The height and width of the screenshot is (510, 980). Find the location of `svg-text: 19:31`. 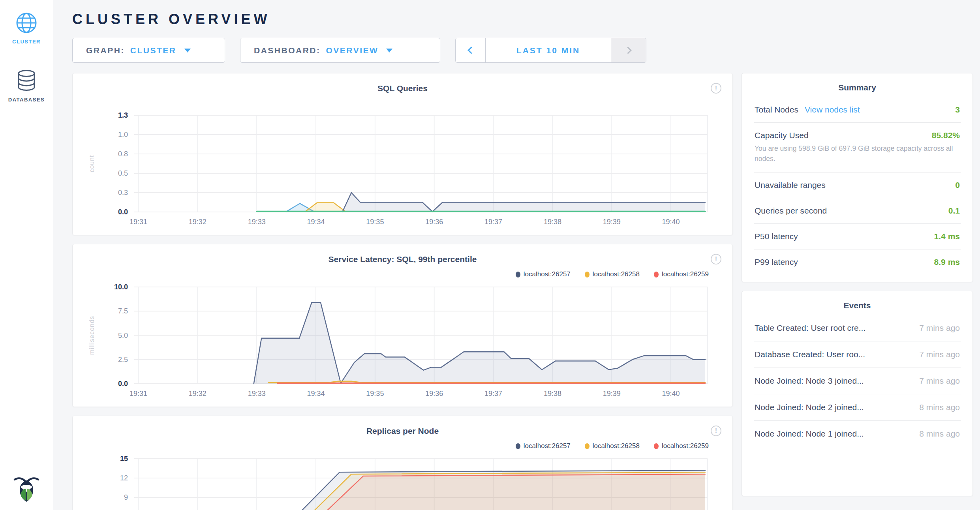

svg-text: 19:31 is located at coordinates (138, 222).